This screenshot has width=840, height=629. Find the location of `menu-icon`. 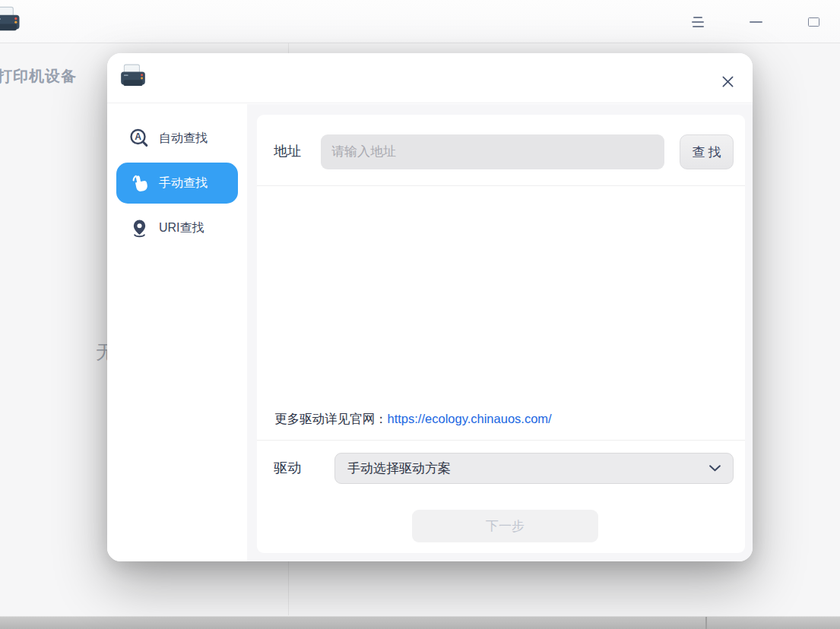

menu-icon is located at coordinates (698, 22).